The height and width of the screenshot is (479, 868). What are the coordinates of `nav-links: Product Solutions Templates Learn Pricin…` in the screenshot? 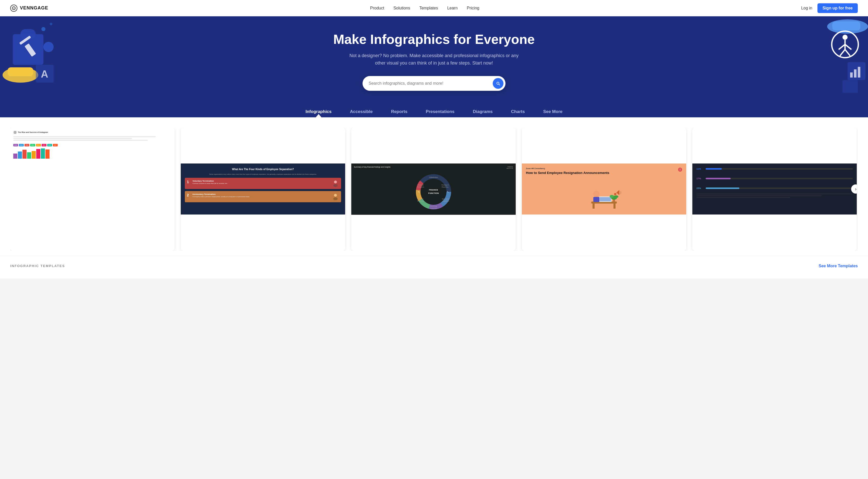 It's located at (425, 8).